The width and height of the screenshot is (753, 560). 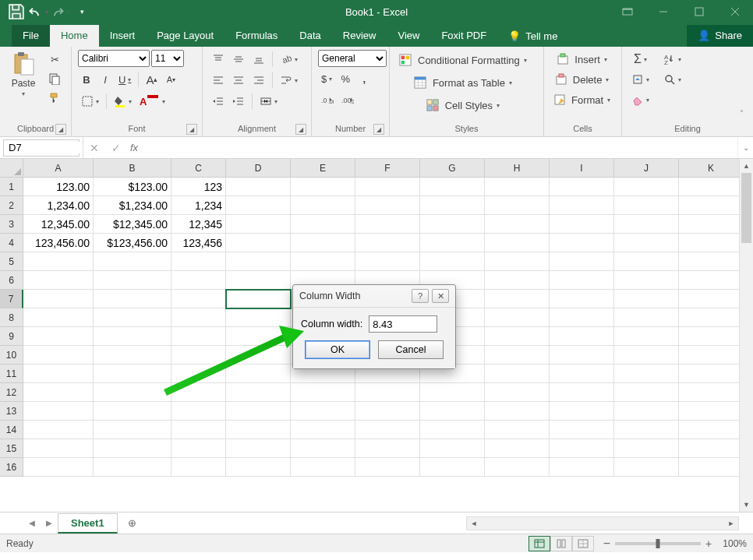 What do you see at coordinates (288, 80) in the screenshot?
I see `wrap-text-button` at bounding box center [288, 80].